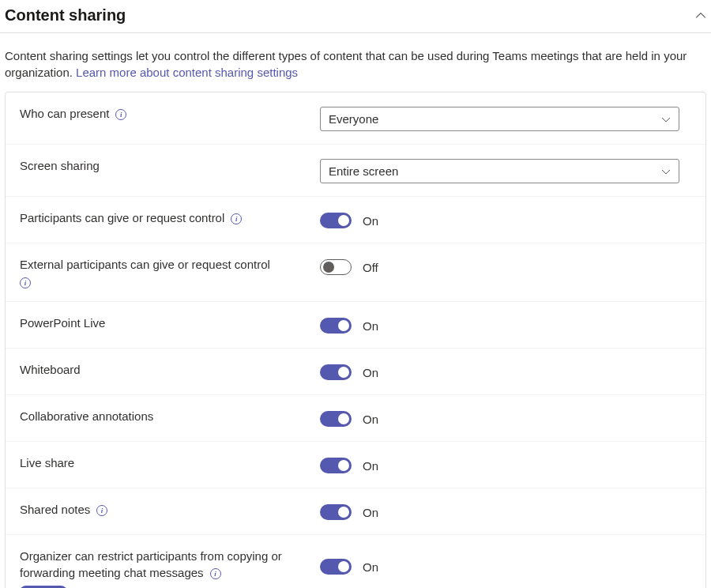 The width and height of the screenshot is (711, 588). What do you see at coordinates (151, 564) in the screenshot?
I see `restrict-copy-label: Organizer can restrict participants from…` at bounding box center [151, 564].